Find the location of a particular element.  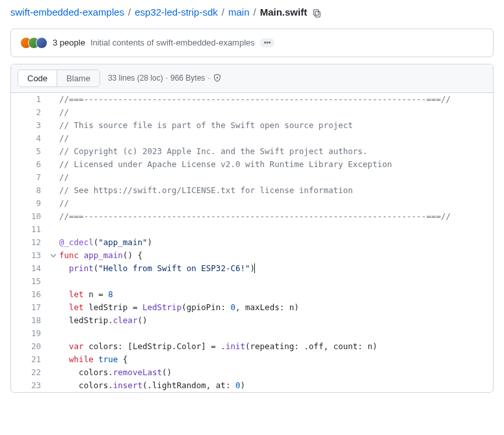

code-line: 11 is located at coordinates (252, 230).